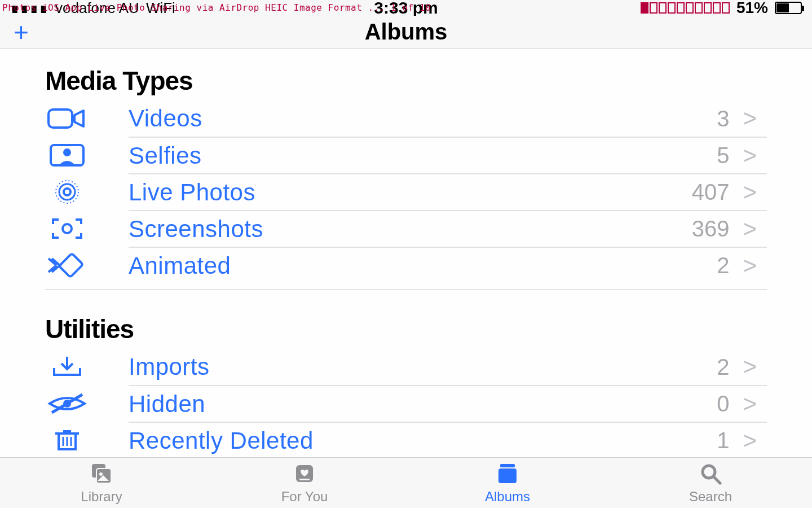  I want to click on battery-percent: 51%, so click(752, 8).